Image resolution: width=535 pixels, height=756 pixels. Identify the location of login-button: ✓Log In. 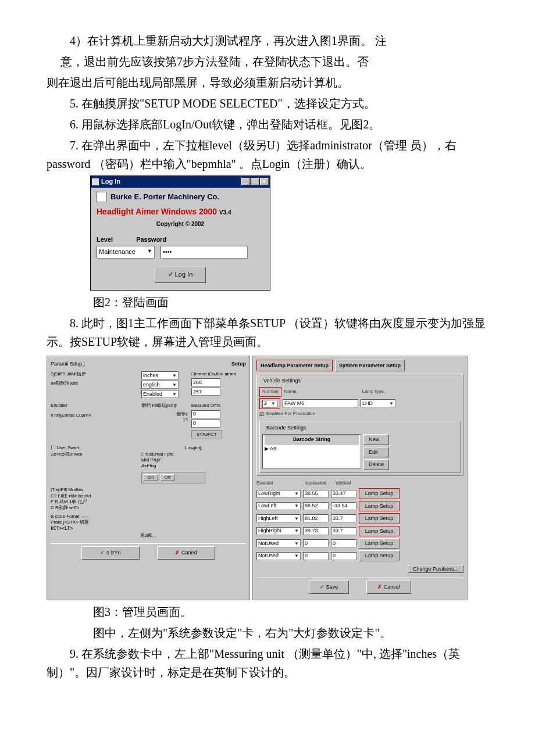
(180, 275).